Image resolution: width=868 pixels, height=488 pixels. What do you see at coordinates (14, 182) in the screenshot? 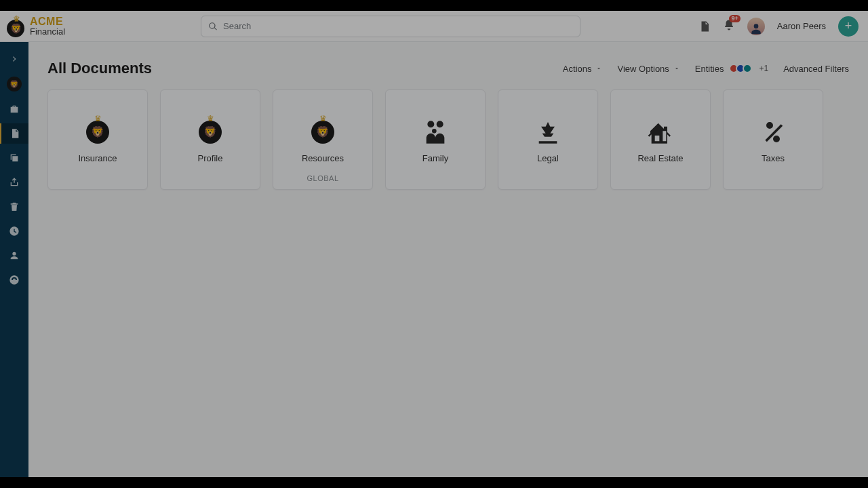
I see `sidebar-item-share` at bounding box center [14, 182].